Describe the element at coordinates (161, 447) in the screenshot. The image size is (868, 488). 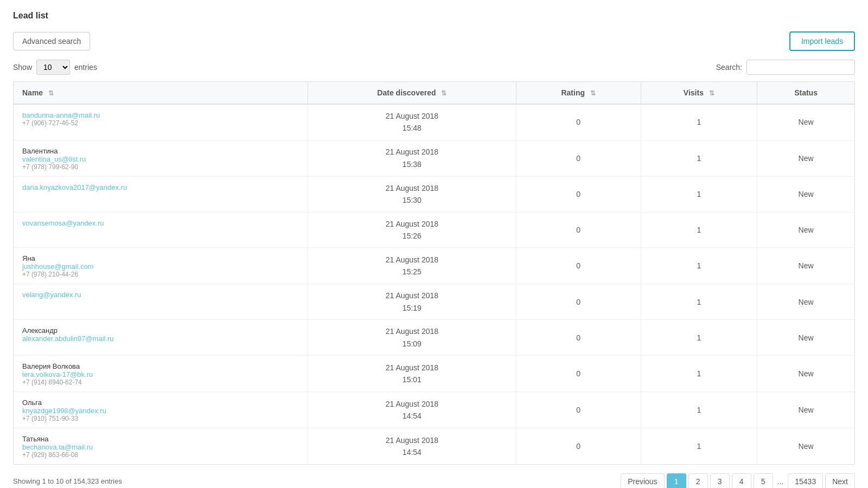
I see `lead-email: bechanova.ta@mail.ru` at that location.